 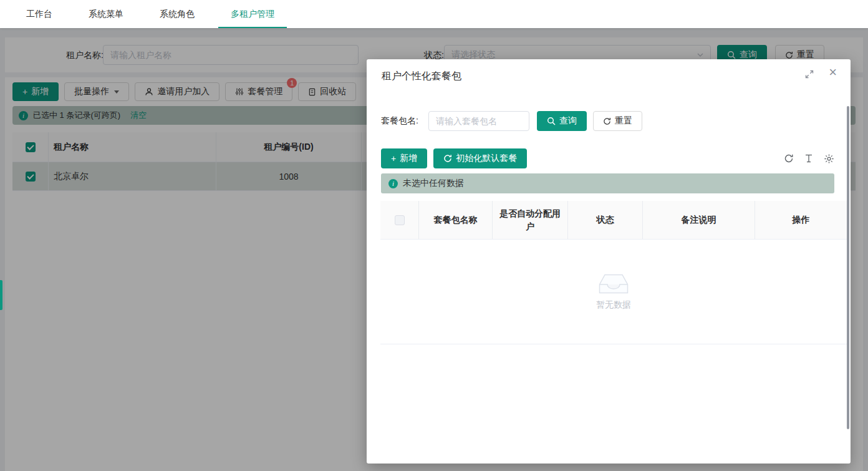 What do you see at coordinates (809, 158) in the screenshot?
I see `table-tools` at bounding box center [809, 158].